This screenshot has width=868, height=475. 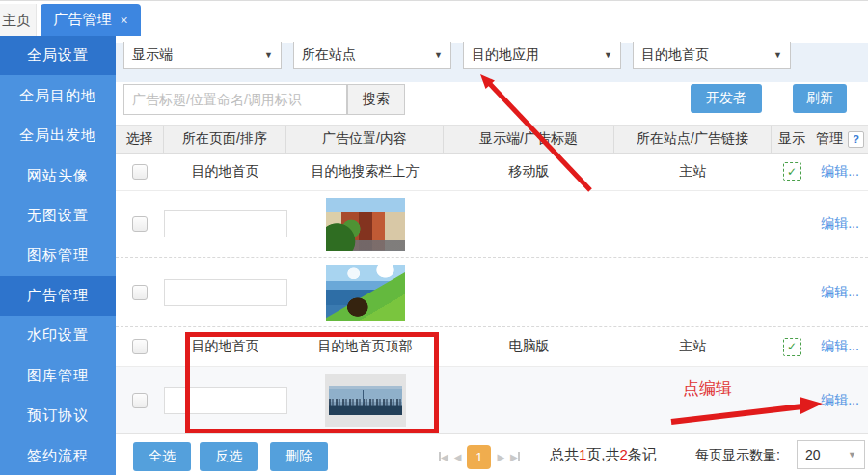 I want to click on destination-home-dropdown: 目的地首页 ▼, so click(x=712, y=55).